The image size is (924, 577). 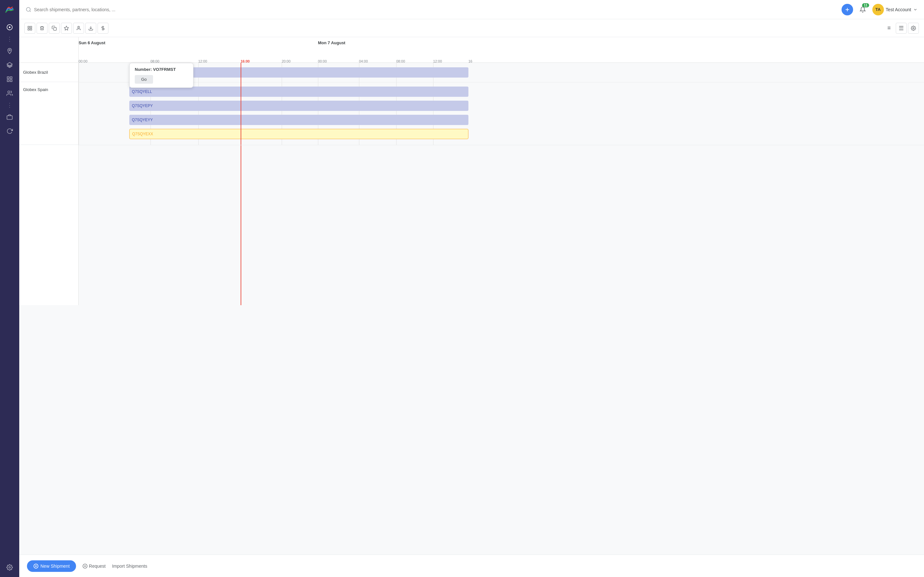 What do you see at coordinates (54, 28) in the screenshot?
I see `toolbar-copy-button` at bounding box center [54, 28].